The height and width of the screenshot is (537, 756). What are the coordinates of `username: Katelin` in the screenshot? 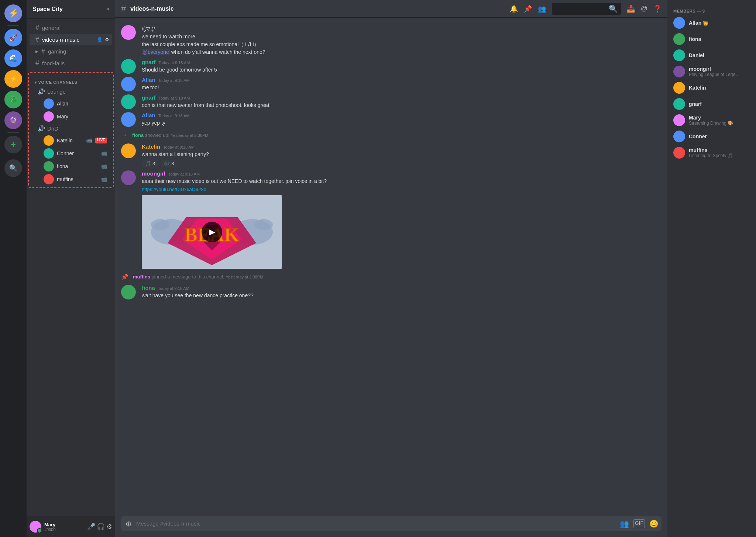 It's located at (151, 147).